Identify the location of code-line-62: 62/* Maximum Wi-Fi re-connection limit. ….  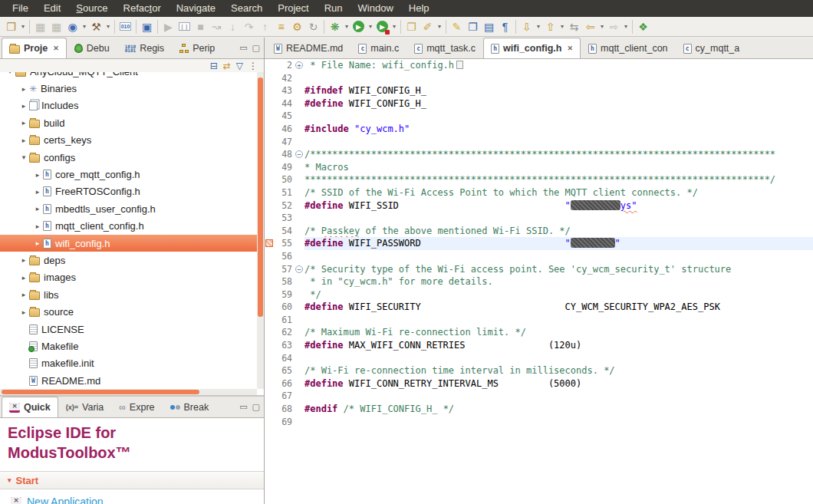
(538, 333).